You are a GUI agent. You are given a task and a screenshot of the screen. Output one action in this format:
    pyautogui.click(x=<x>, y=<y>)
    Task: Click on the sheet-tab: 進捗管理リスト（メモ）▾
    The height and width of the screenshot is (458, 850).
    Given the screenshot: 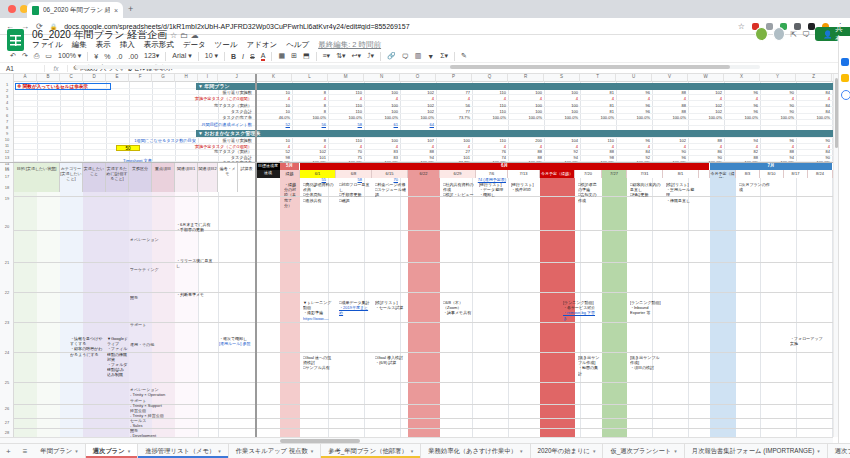 What is the action you would take?
    pyautogui.click(x=184, y=451)
    